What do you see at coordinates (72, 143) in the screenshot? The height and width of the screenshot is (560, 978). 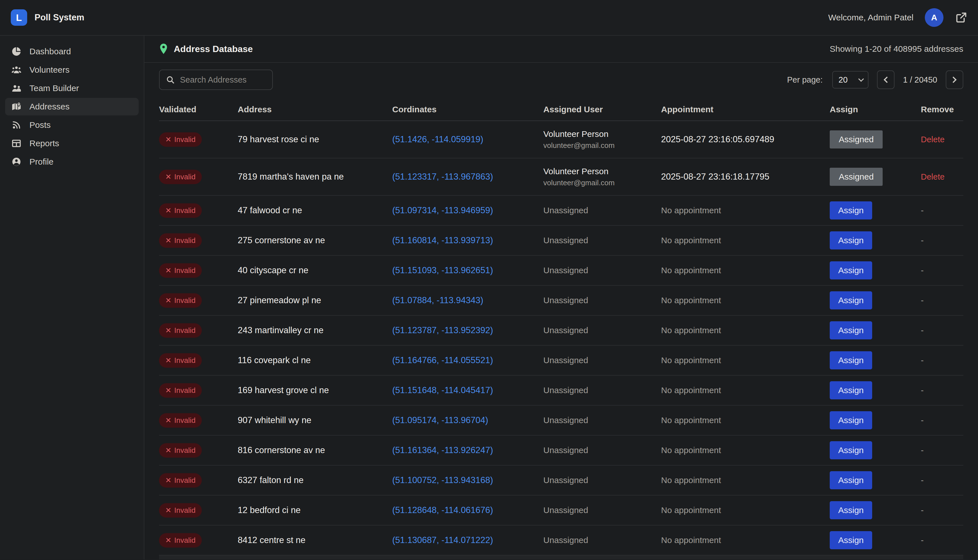 I see `sidebar-item-reports: Reports` at bounding box center [72, 143].